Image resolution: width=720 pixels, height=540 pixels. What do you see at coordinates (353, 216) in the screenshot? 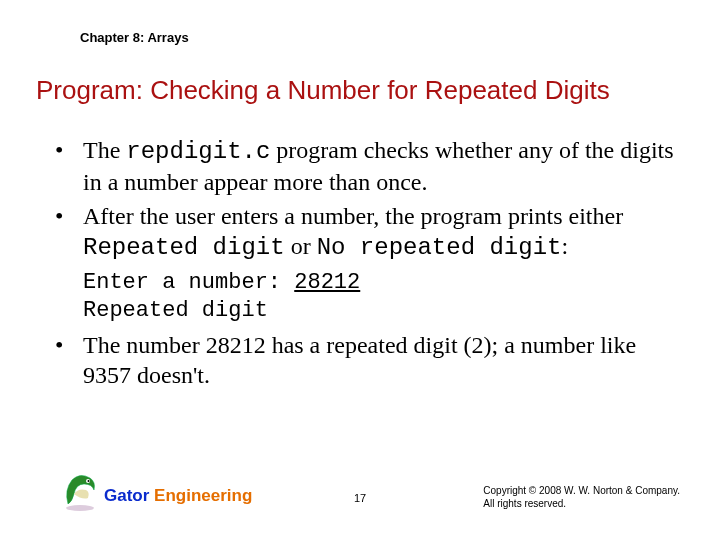
I see `text-fragment: After the user enters a number, the prog…` at bounding box center [353, 216].